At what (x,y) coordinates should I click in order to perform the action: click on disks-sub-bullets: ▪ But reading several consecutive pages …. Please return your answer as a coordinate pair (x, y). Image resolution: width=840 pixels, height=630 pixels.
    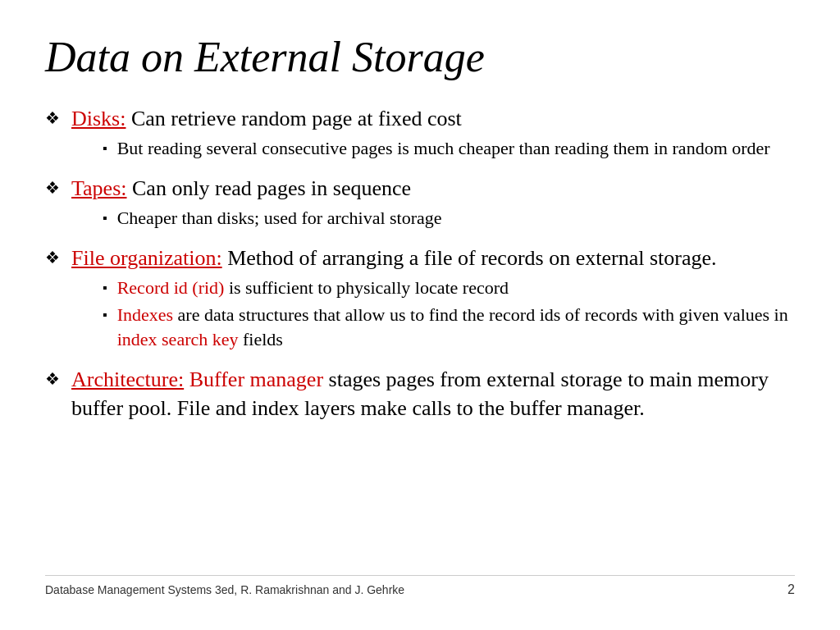
    Looking at the image, I should click on (449, 148).